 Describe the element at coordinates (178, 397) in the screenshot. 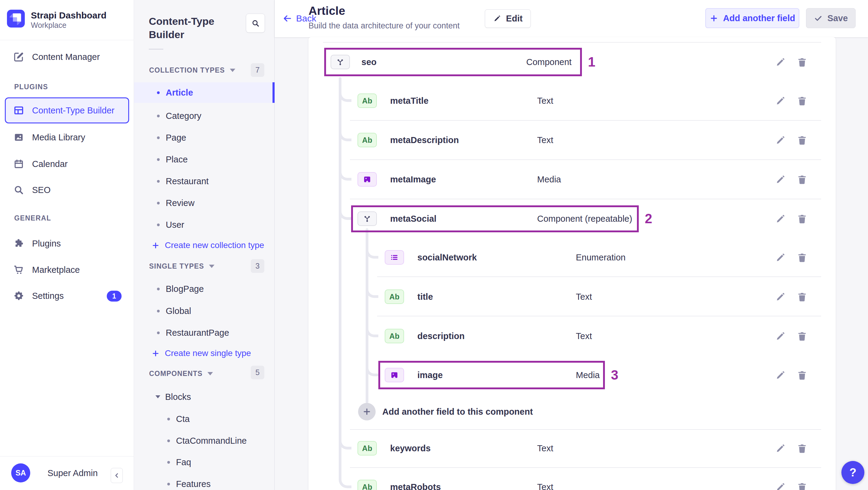

I see `group-label: Blocks` at that location.